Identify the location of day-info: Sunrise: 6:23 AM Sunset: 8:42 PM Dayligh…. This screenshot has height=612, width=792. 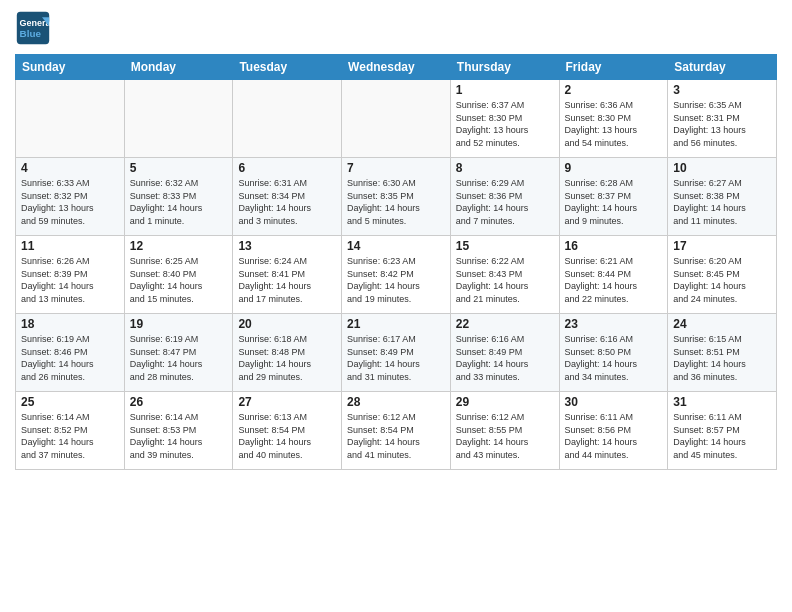
(396, 280).